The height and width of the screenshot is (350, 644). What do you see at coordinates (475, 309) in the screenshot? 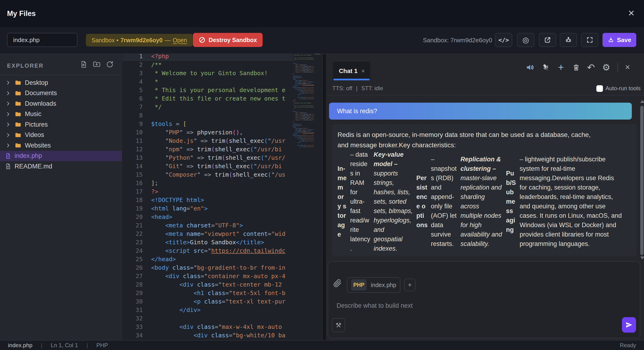
I see `chat-input` at bounding box center [475, 309].